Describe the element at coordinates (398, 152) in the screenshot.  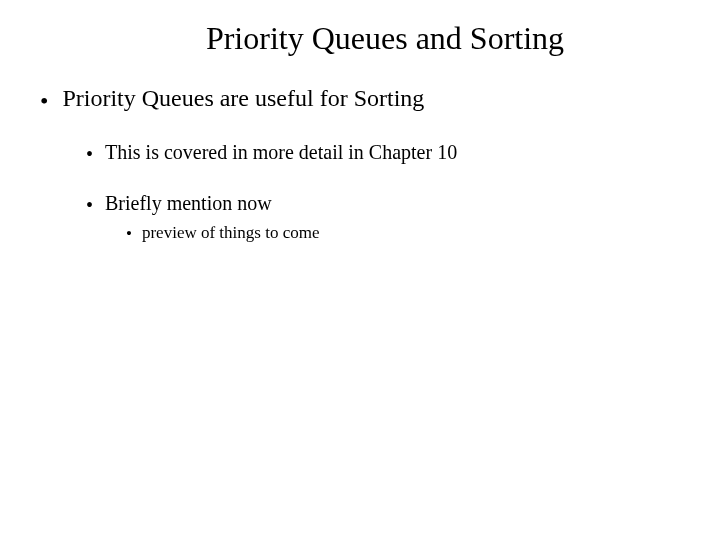
I see `bullet-text: This is covered in more detail in Chapte…` at that location.